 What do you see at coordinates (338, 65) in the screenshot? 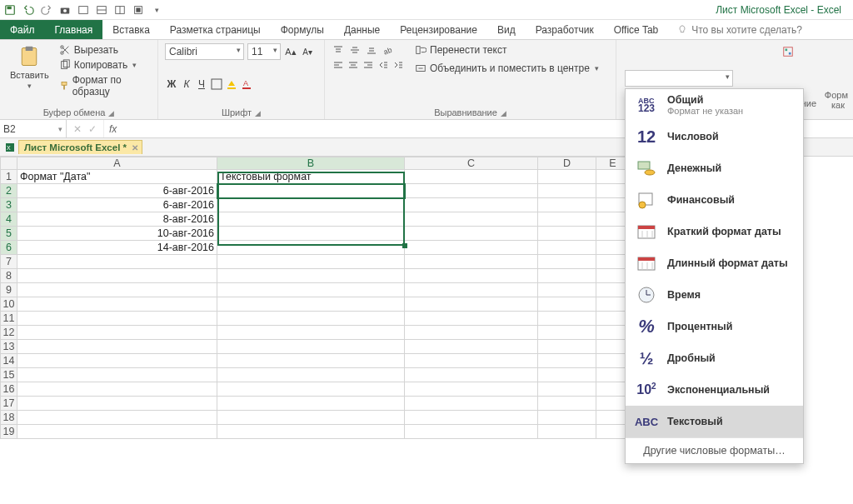
I see `align-left-icon` at bounding box center [338, 65].